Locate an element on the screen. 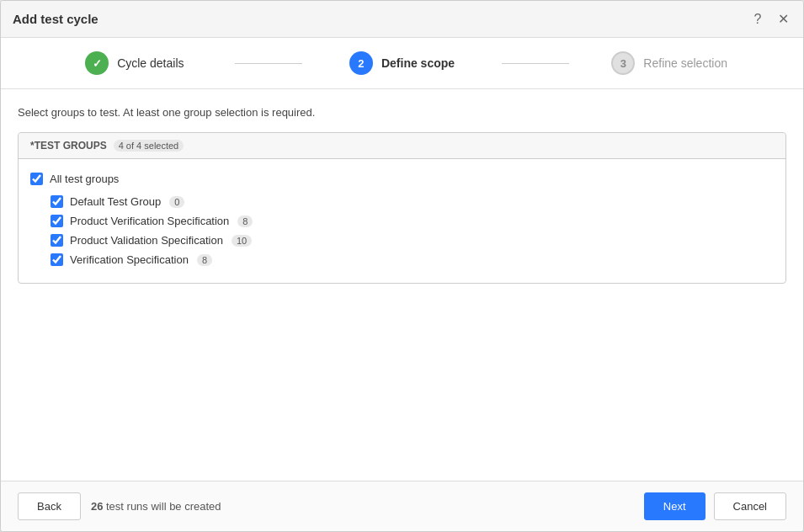  step-refine-selection: 3 Refine selection is located at coordinates (669, 63).